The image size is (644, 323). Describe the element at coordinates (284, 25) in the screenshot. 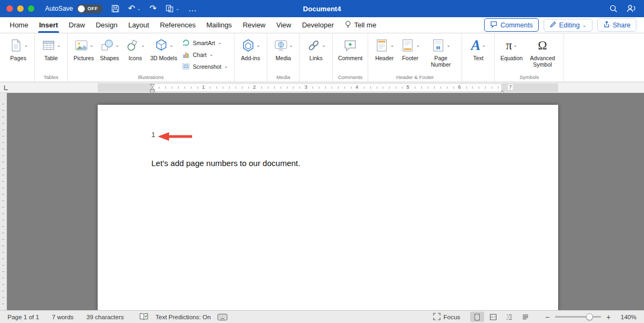

I see `tab-view: View` at that location.